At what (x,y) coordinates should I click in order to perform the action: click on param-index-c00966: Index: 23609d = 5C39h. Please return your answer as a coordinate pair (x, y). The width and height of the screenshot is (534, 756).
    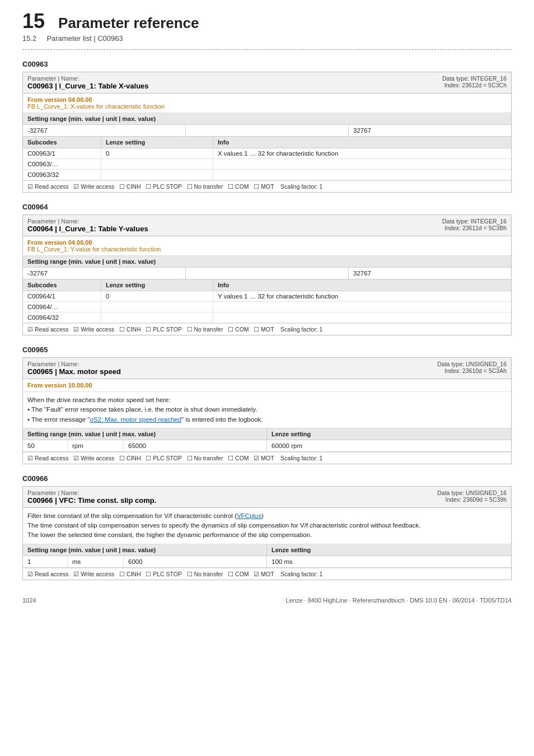
    Looking at the image, I should click on (472, 500).